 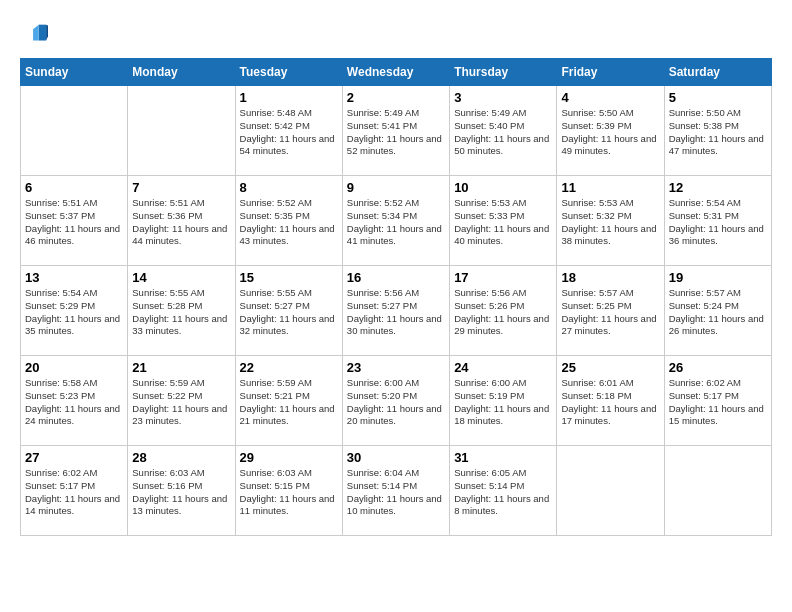 What do you see at coordinates (289, 402) in the screenshot?
I see `day-info: Sunrise: 5:59 AM Sunset: 5:21 PM Dayligh…` at bounding box center [289, 402].